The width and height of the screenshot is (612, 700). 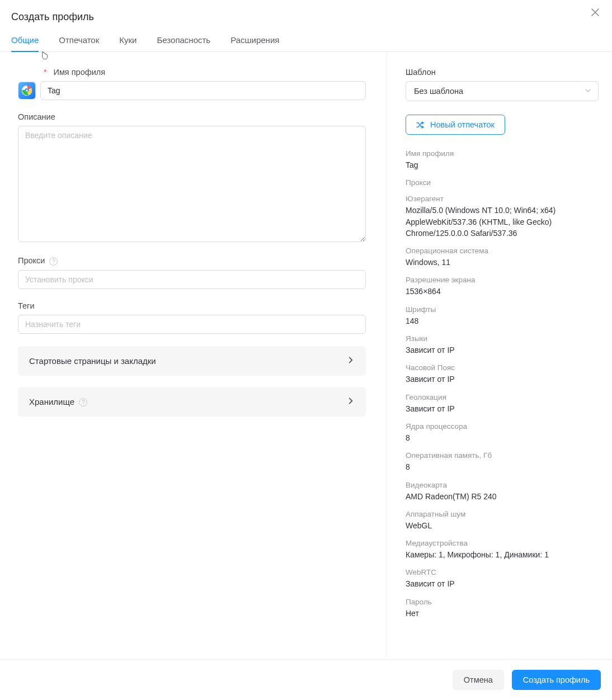 I want to click on info-value: Нет, so click(x=502, y=613).